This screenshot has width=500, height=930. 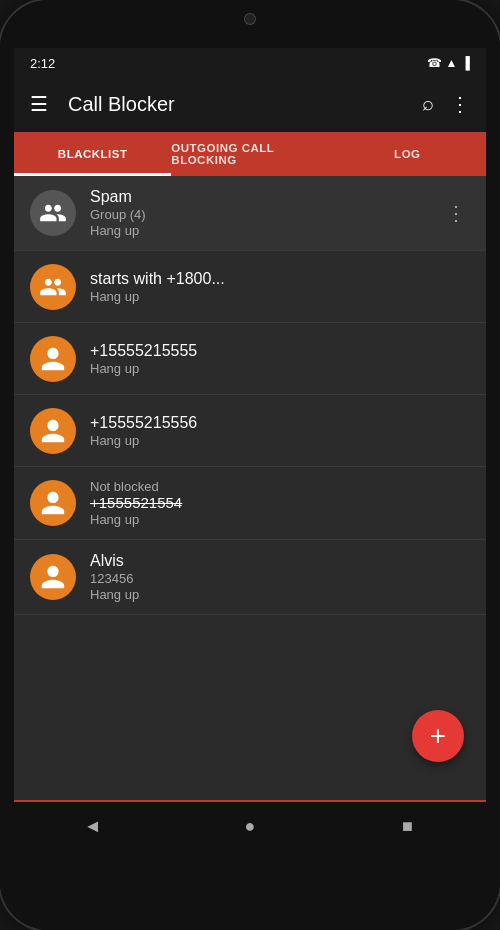 What do you see at coordinates (407, 826) in the screenshot?
I see `recent-button: ■` at bounding box center [407, 826].